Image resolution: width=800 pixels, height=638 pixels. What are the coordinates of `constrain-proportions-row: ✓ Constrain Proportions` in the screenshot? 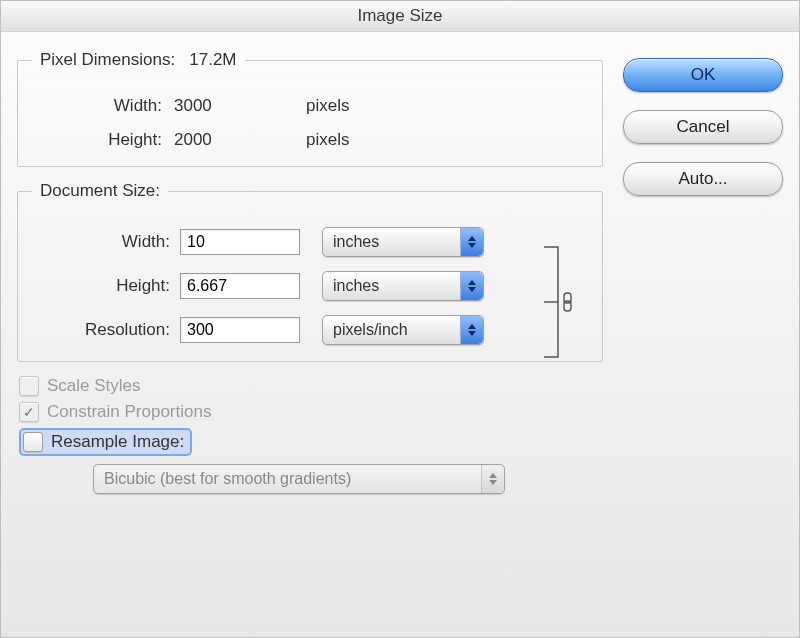 It's located at (311, 412).